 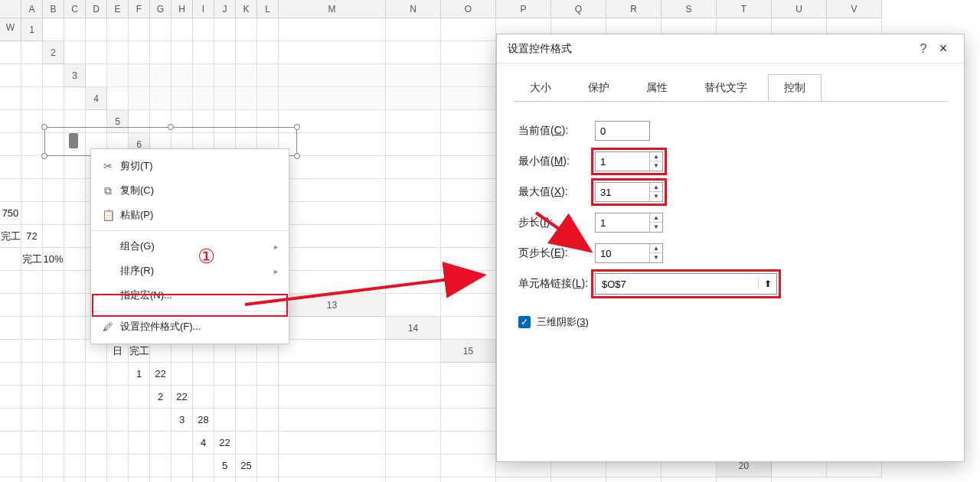 What do you see at coordinates (225, 466) in the screenshot?
I see `cell-N19: 5` at bounding box center [225, 466].